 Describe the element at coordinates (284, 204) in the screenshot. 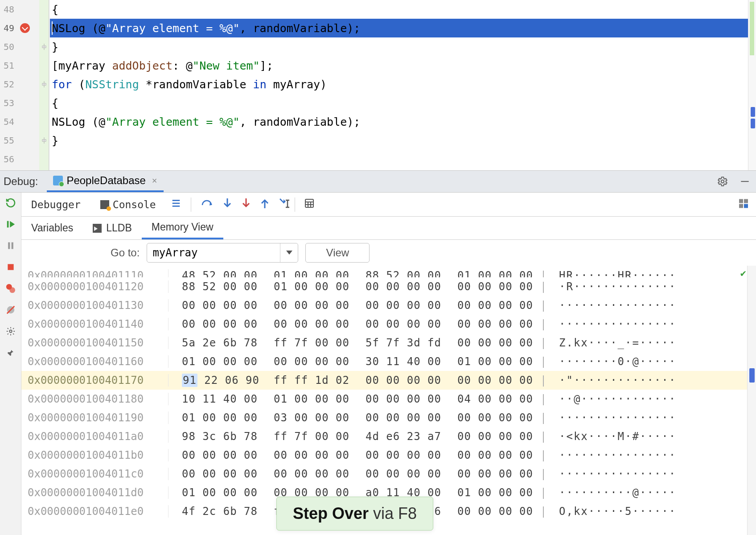

I see `run-to-cursor-icon` at that location.